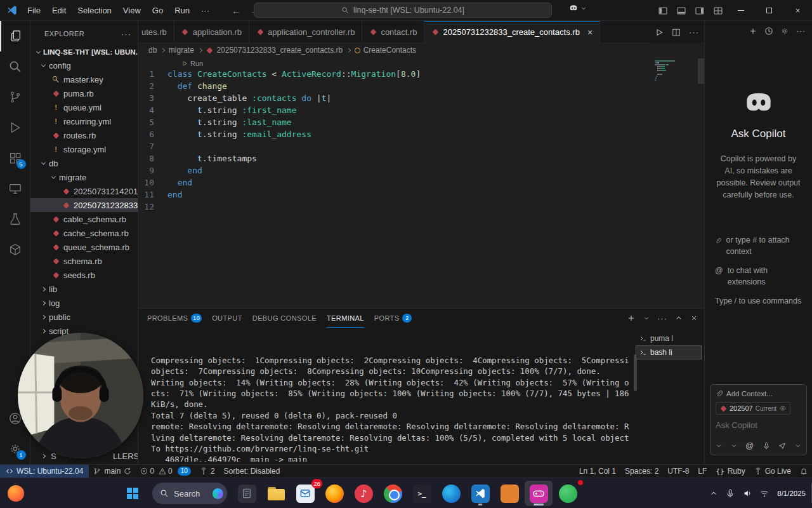  Describe the element at coordinates (659, 32) in the screenshot. I see `run-file-icon` at that location.